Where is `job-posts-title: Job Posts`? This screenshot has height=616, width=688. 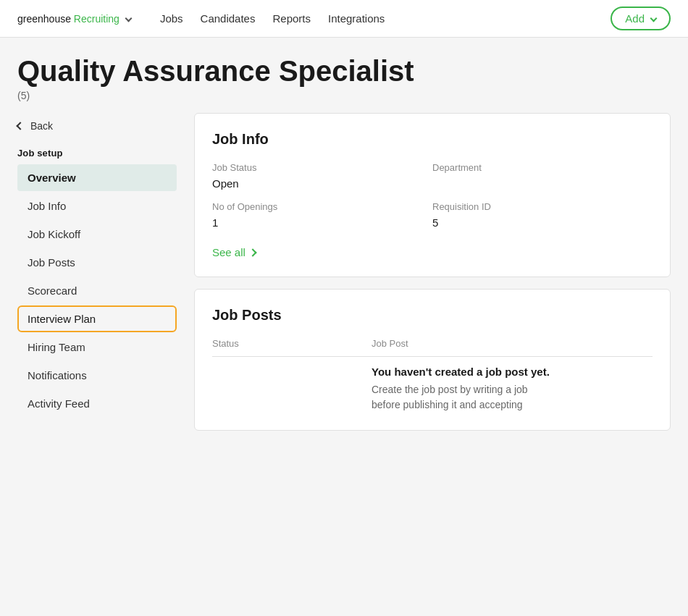 job-posts-title: Job Posts is located at coordinates (432, 316).